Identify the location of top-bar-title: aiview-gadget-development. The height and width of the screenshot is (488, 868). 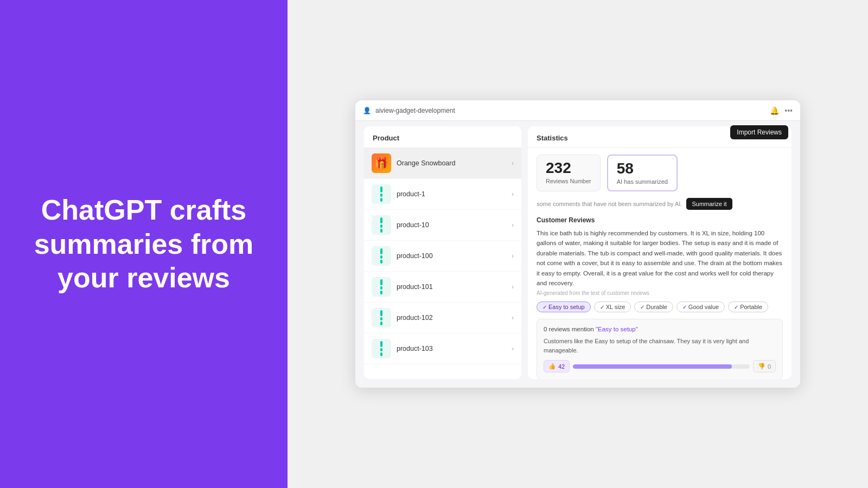
(416, 111).